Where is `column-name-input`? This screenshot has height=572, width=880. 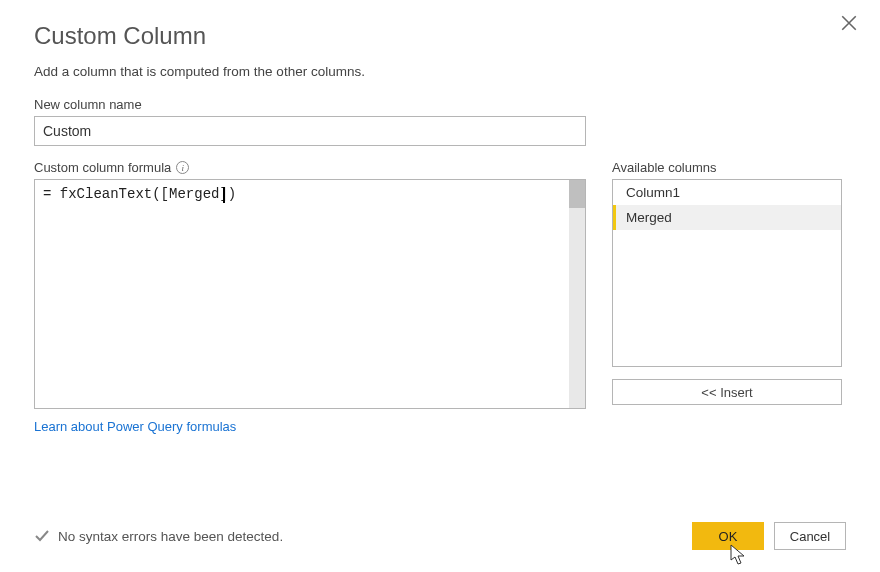
column-name-input is located at coordinates (310, 131).